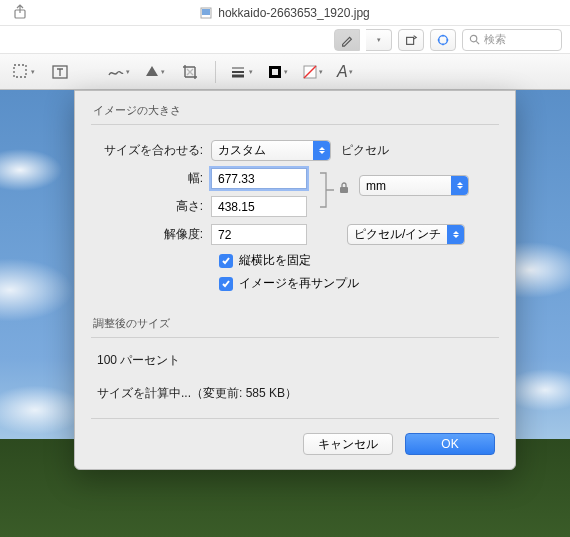 The image size is (570, 537). What do you see at coordinates (275, 260) in the screenshot?
I see `scale-proportionally-label: 縦横比を固定` at bounding box center [275, 260].